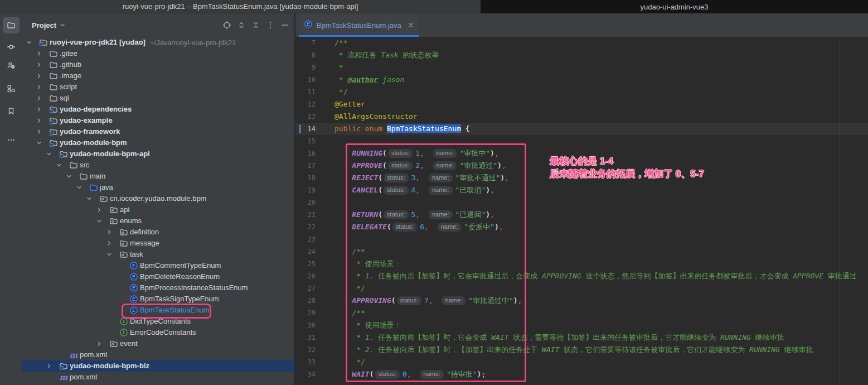 The width and height of the screenshot is (868, 385). What do you see at coordinates (158, 232) in the screenshot?
I see `tree-row-definition: definition` at bounding box center [158, 232].